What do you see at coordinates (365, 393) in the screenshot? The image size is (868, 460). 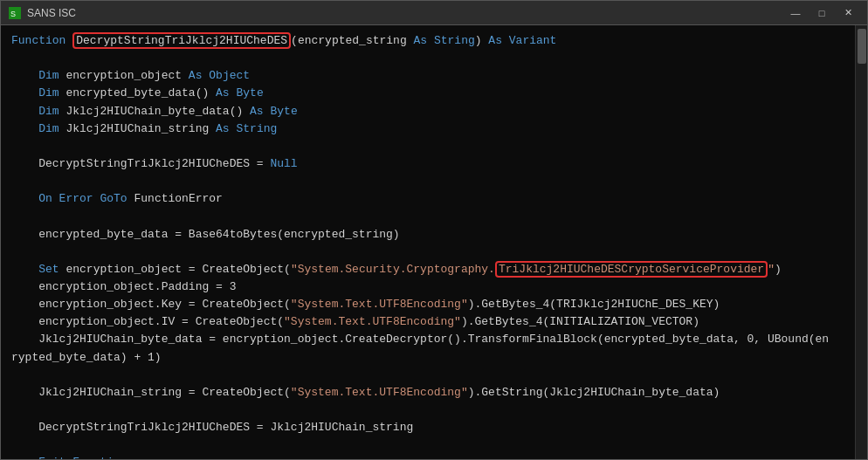 I see `code-line-21: Jklcj2HIUChain_string = CreateObject("Sy…` at bounding box center [365, 393].